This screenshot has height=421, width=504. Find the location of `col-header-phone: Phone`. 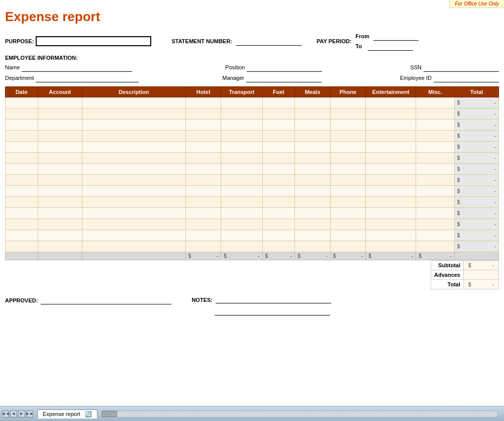

col-header-phone: Phone is located at coordinates (348, 92).